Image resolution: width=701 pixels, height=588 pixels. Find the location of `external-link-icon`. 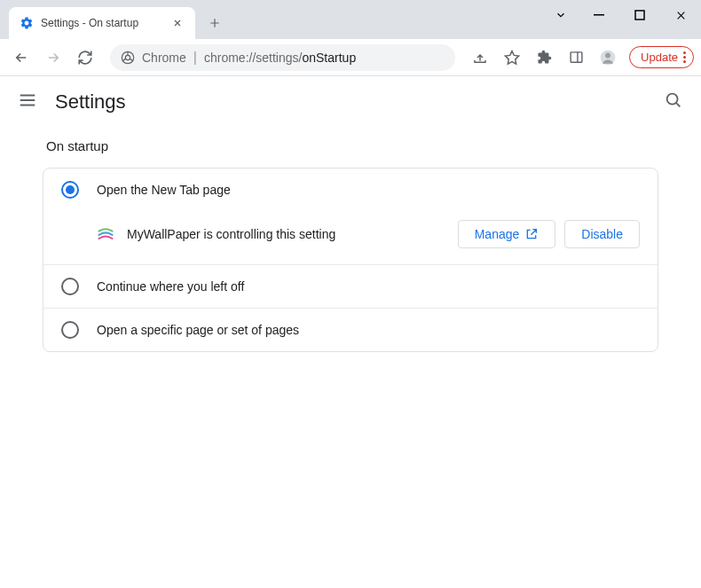

external-link-icon is located at coordinates (532, 234).